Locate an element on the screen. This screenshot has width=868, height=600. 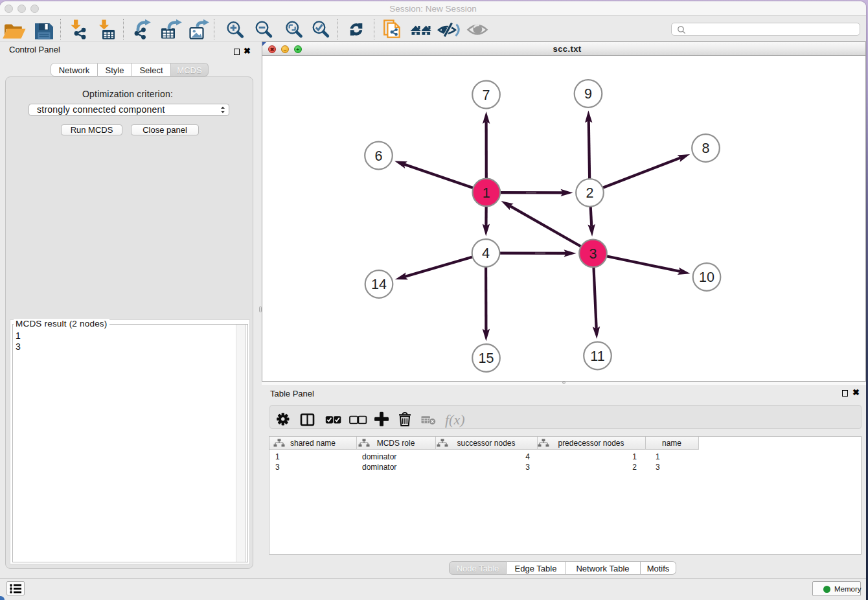
svg-text: f(x) is located at coordinates (455, 420).